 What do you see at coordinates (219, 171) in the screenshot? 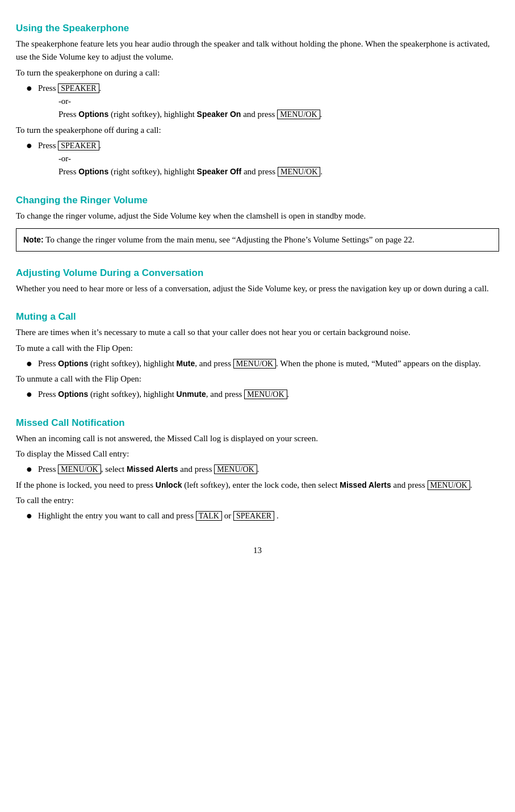
I see `speaker-off-label: Speaker Off` at bounding box center [219, 171].